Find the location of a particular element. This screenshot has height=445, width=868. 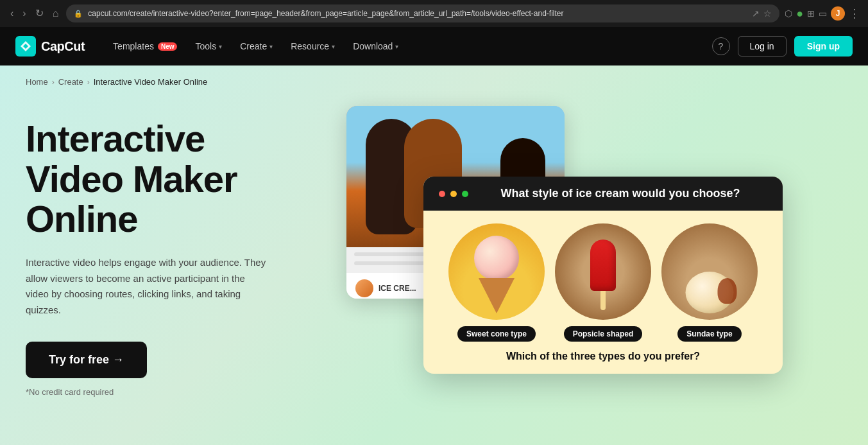

browser-nav-buttons: ‹ › ↻ ⌂ is located at coordinates (35, 13).